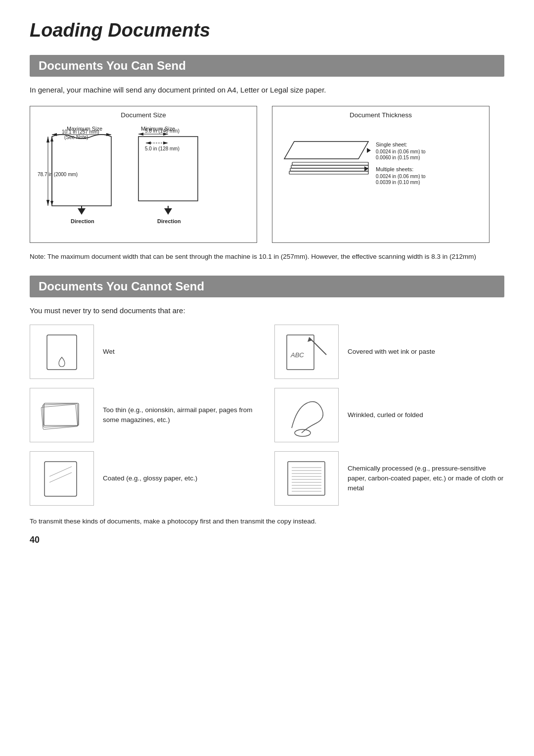  I want to click on cannot-send-intro: You must never try to send documents tha…, so click(267, 311).